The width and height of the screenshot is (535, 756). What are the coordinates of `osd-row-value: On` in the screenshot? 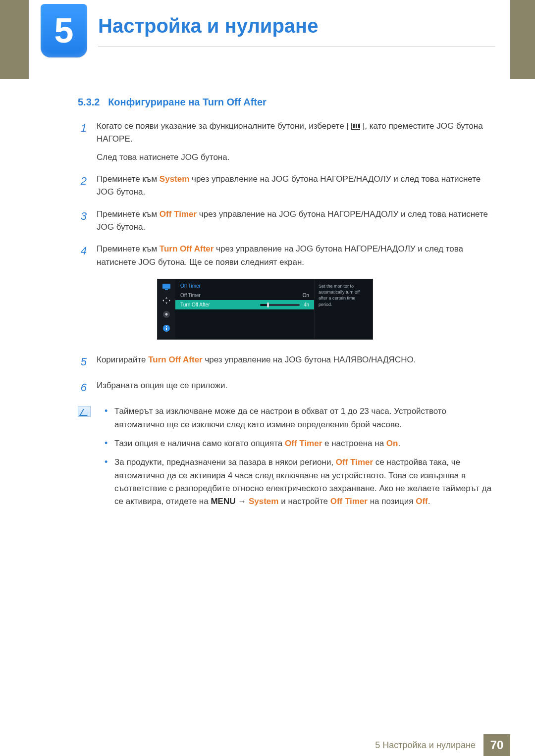 It's located at (306, 295).